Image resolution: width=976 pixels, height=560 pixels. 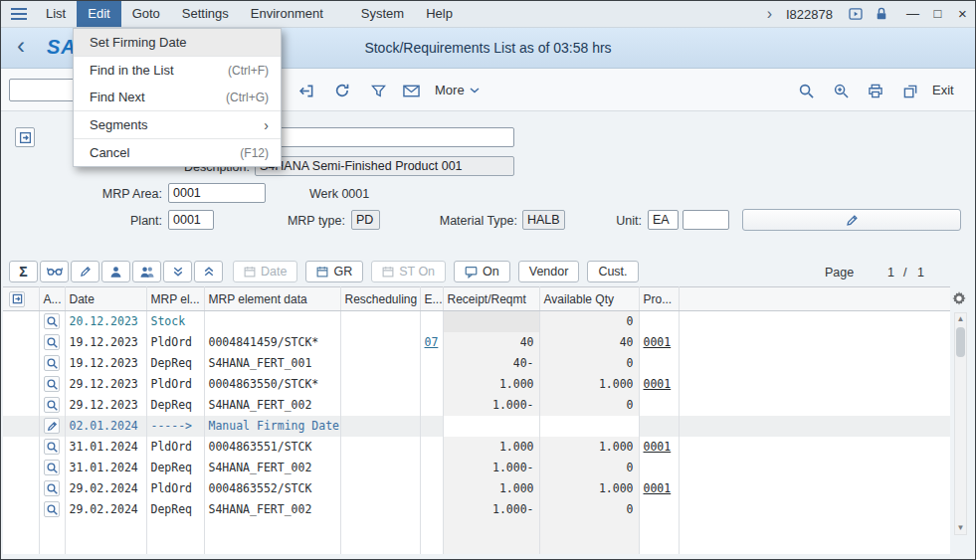 What do you see at coordinates (477, 448) in the screenshot?
I see `table-row: 31.01.2024 PldOrd 0004863551/STCK 1.000 …` at bounding box center [477, 448].